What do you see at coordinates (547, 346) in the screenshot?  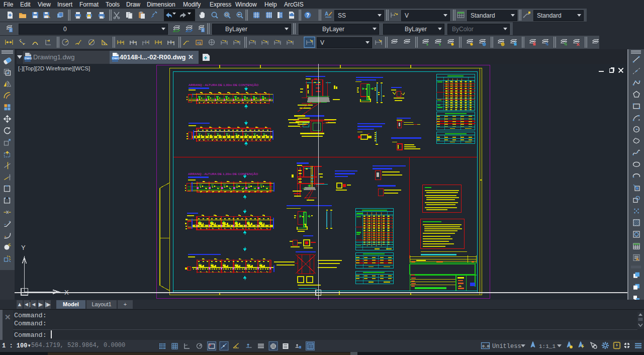 I see `svg-text: 1:1_1` at bounding box center [547, 346].